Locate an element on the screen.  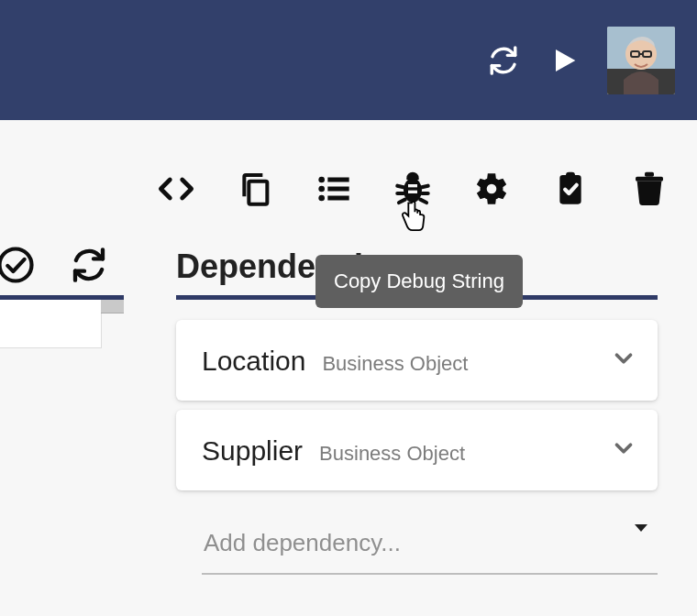
add-dependency-field is located at coordinates (429, 546).